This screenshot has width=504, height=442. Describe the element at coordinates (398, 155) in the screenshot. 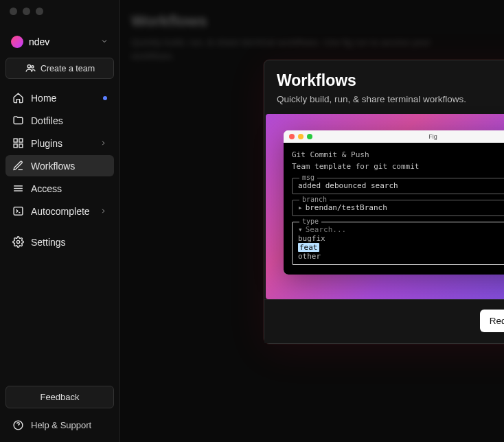

I see `terminal-heading: Git Commit & Push` at that location.